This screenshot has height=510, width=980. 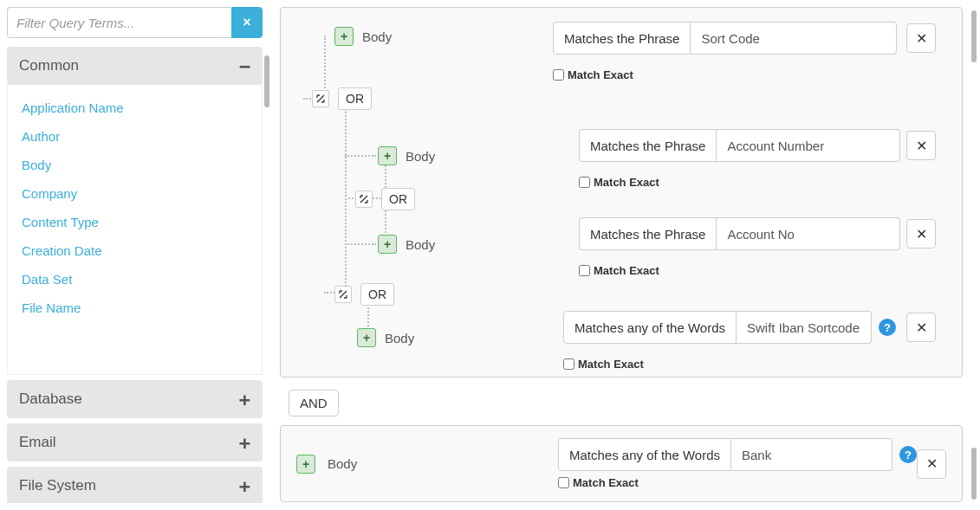 What do you see at coordinates (135, 107) in the screenshot?
I see `term-application-name: Application Name` at bounding box center [135, 107].